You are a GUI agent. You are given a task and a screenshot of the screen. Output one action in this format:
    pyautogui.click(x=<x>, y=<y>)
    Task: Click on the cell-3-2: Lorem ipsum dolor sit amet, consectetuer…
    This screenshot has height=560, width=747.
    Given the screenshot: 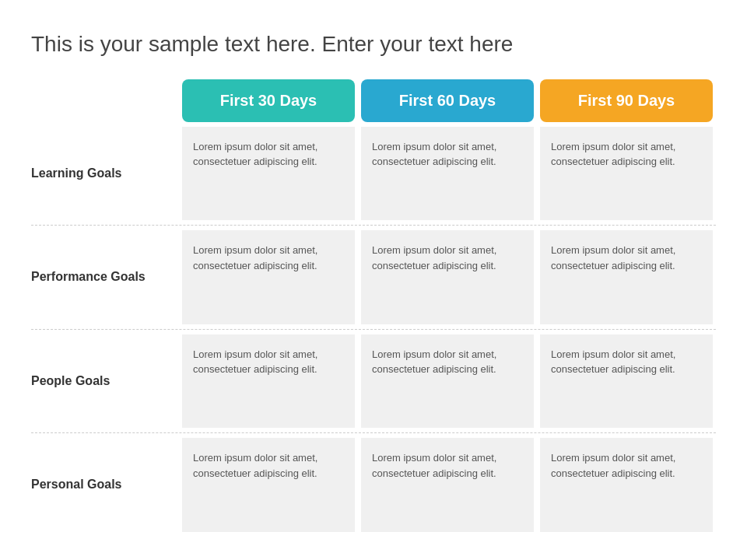 What is the action you would take?
    pyautogui.click(x=626, y=485)
    